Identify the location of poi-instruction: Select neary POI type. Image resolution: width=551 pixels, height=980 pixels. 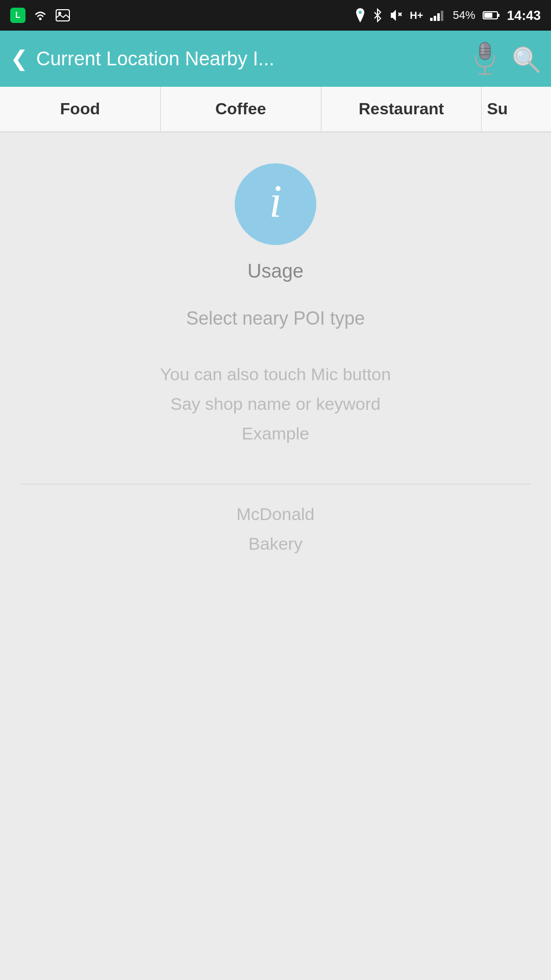
(276, 318).